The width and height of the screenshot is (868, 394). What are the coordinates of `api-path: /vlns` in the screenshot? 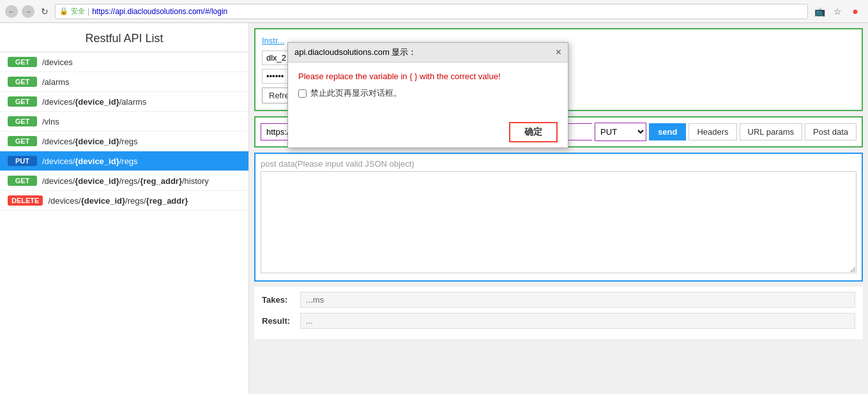 It's located at (51, 121).